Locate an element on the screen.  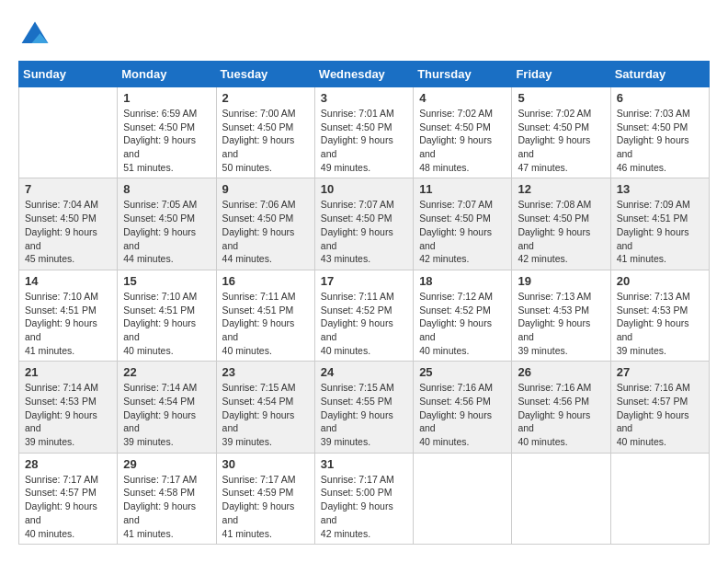
cell-content: Sunrise: 7:03 AMSunset: 4:50 PMDaylight:… is located at coordinates (660, 140).